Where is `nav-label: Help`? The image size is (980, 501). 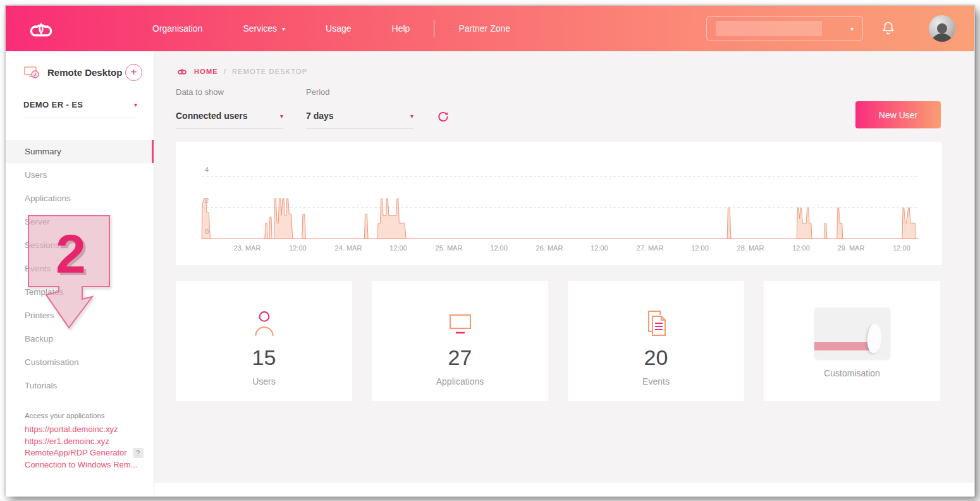
nav-label: Help is located at coordinates (401, 28).